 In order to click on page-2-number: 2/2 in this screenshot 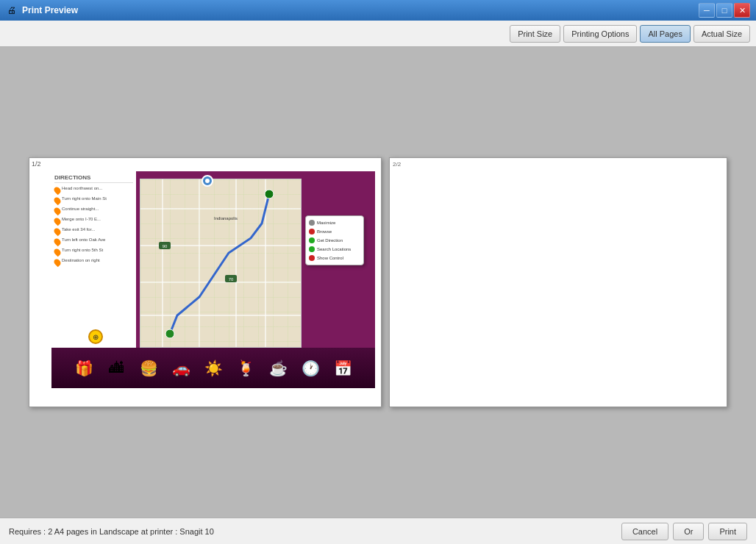, I will do `click(558, 165)`.